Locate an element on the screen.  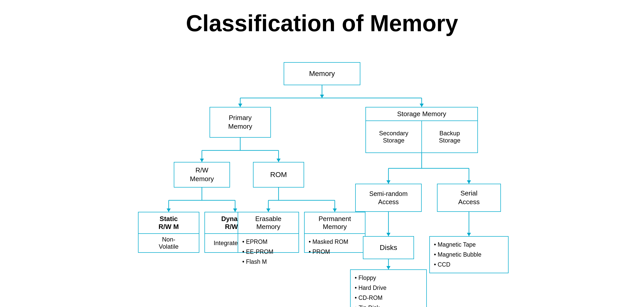
erasable-list: • EPROM• EE-PROM• Flash M is located at coordinates (268, 252).